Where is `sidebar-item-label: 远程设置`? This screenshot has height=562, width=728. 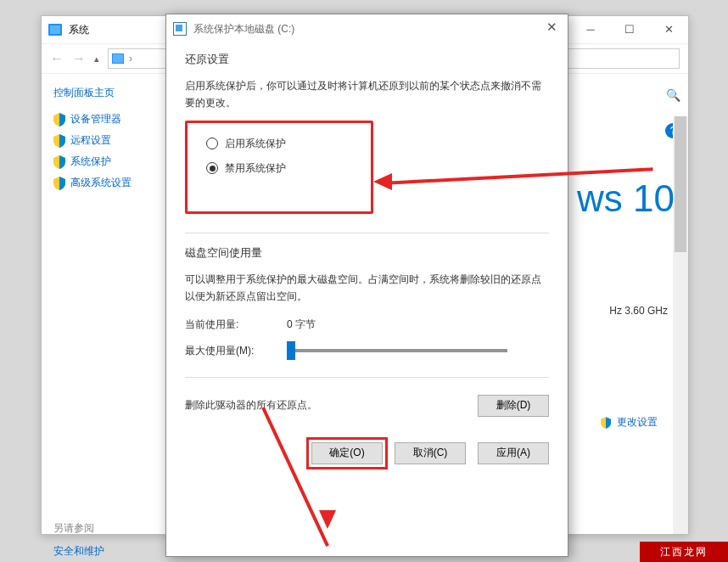 sidebar-item-label: 远程设置 is located at coordinates (91, 141).